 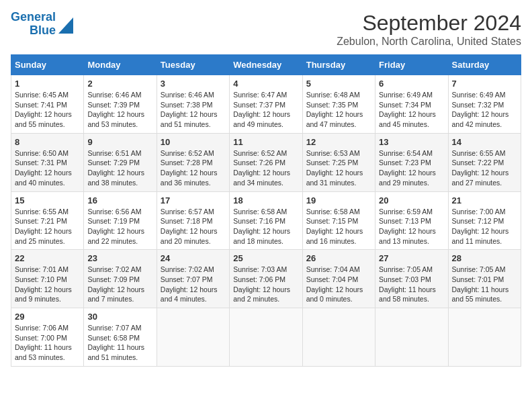 What do you see at coordinates (339, 105) in the screenshot?
I see `calendar-cell: 5Sunrise: 6:48 AMSunset: 7:35 PMDaylight…` at bounding box center [339, 105].